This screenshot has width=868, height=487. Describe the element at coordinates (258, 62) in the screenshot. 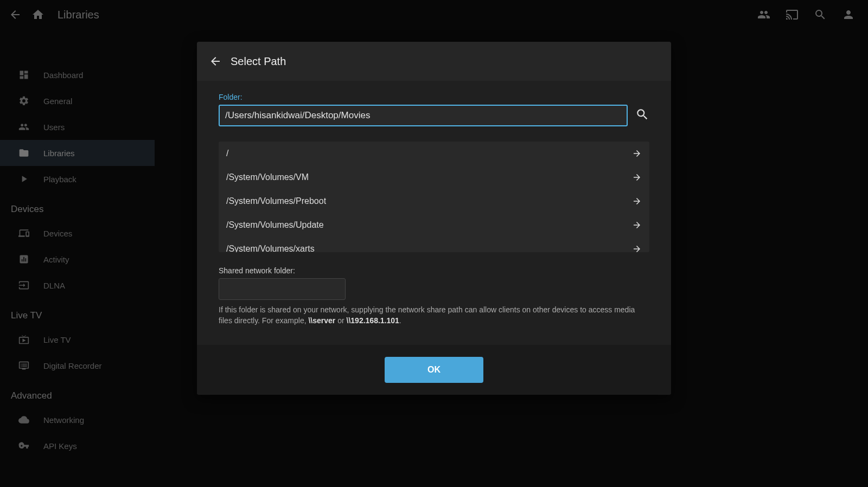

I see `dialog-title: Select Path` at that location.